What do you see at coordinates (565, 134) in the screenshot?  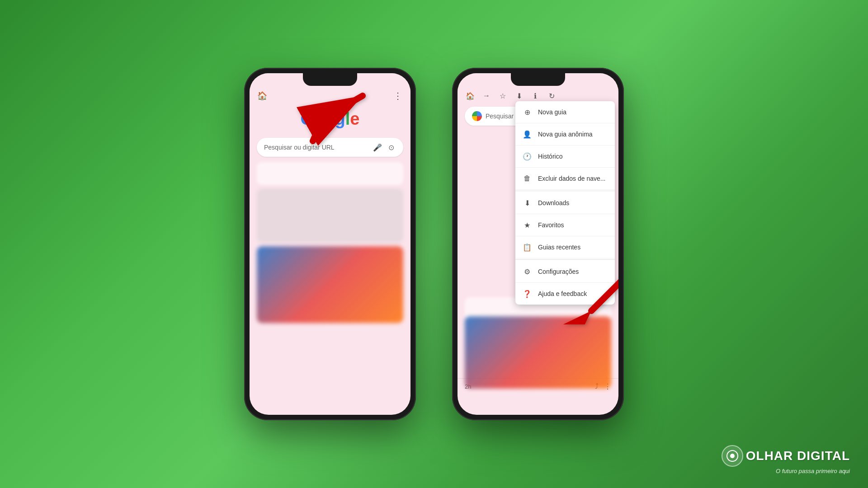 I see `menu-label-nova-guia-anonima: Nova guia anônima` at bounding box center [565, 134].